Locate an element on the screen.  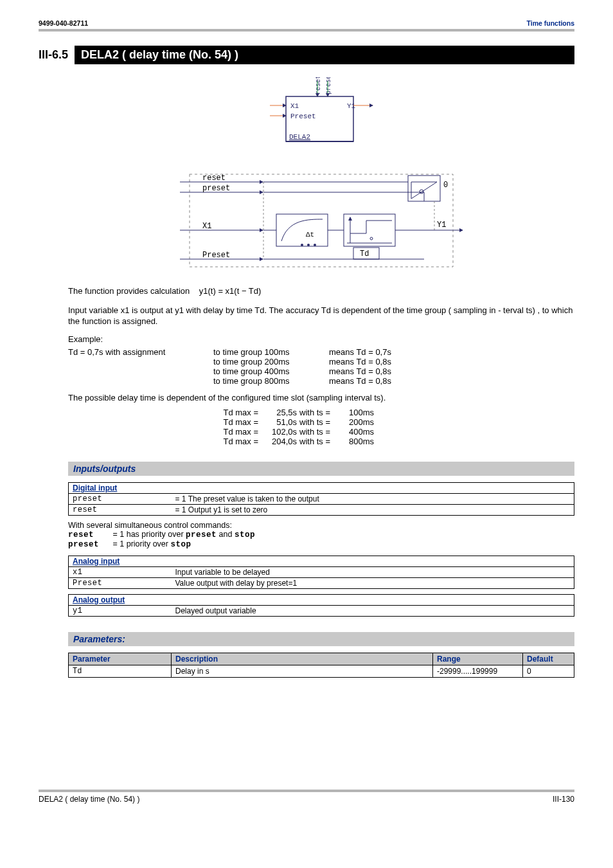
table-row: PresetValue output with delay by preset=… is located at coordinates (321, 583).